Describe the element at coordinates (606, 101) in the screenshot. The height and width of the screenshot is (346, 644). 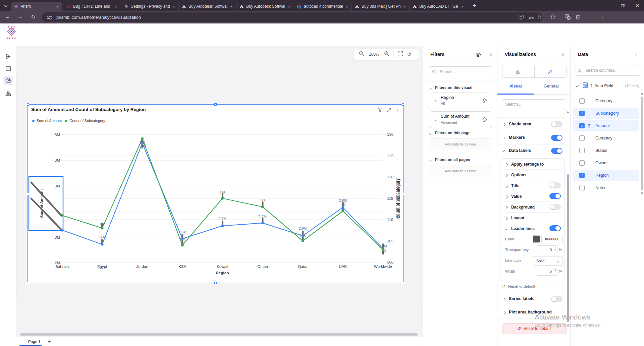
I see `field-row-category: Category` at that location.